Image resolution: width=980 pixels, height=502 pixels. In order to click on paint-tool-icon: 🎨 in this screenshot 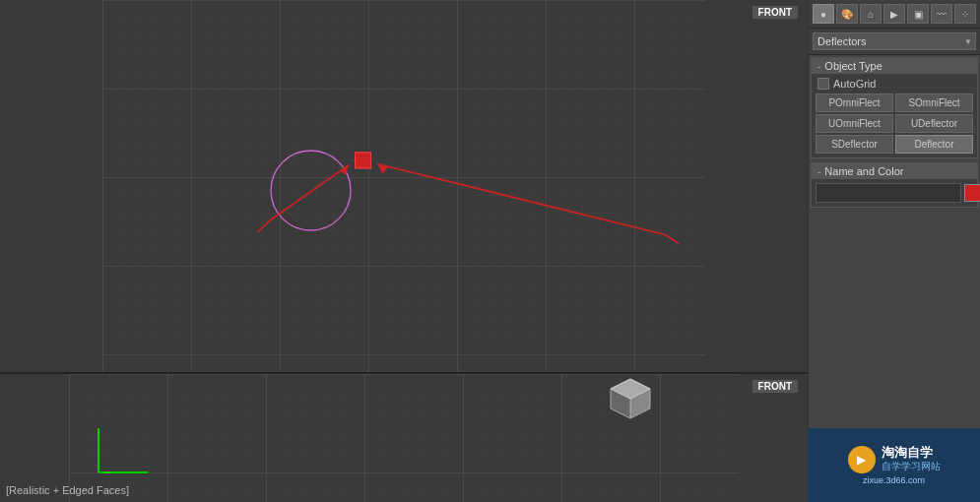, I will do `click(847, 14)`.